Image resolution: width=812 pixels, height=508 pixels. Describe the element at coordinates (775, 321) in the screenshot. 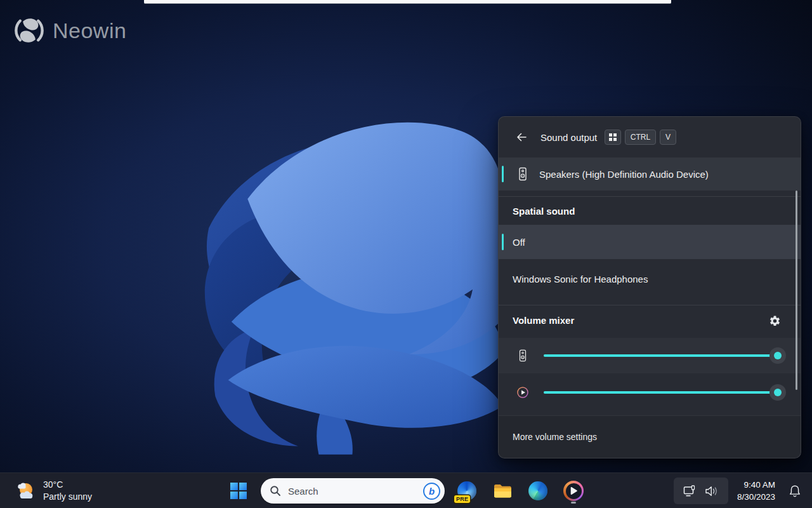

I see `gear-icon` at that location.